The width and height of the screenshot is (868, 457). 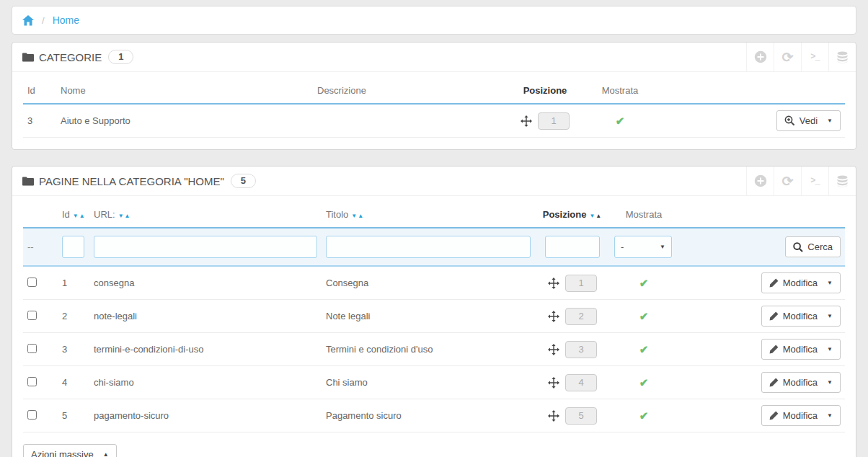 I want to click on filter-shown-select: - ▼, so click(x=643, y=247).